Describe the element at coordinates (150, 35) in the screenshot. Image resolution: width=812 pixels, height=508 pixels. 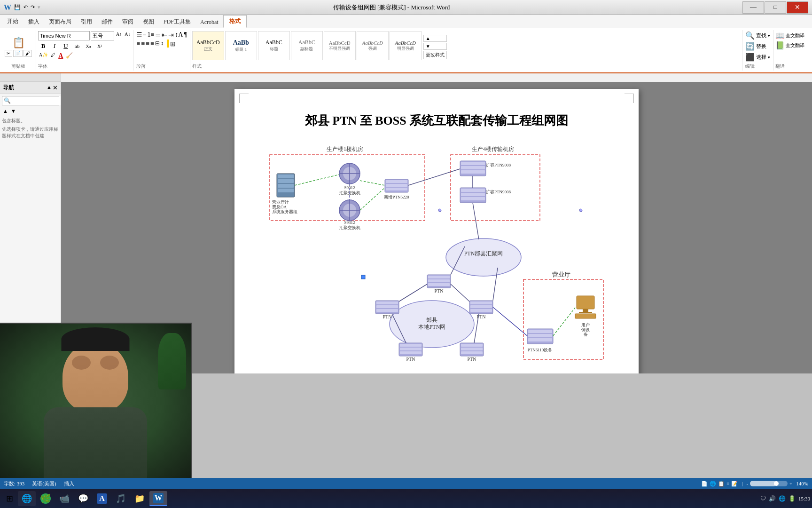
I see `numbered-list-btn: 1≡` at that location.